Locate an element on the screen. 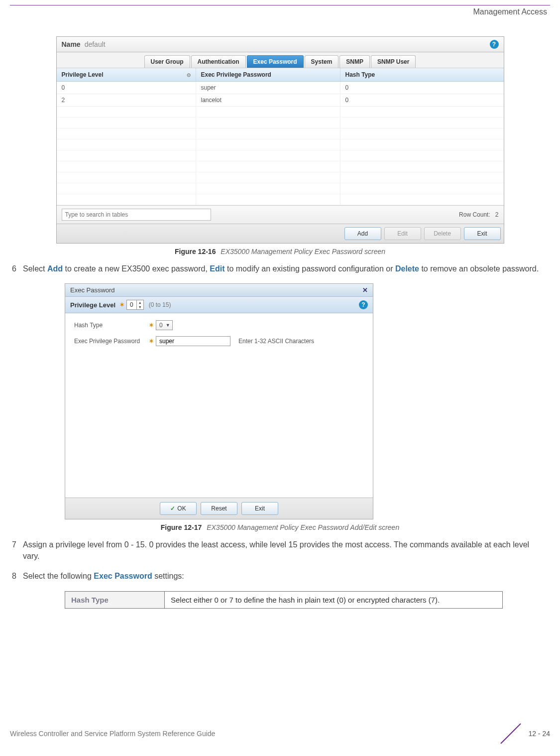 The image size is (560, 756). hash-type-select: 0 ▼ is located at coordinates (164, 325).